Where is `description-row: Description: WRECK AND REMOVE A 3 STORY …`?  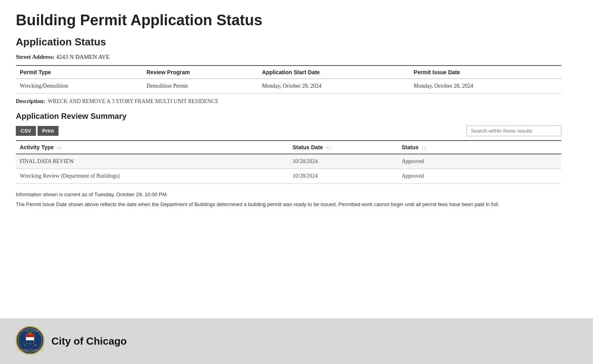
description-row: Description: WRECK AND REMOVE A 3 STORY … is located at coordinates (289, 101).